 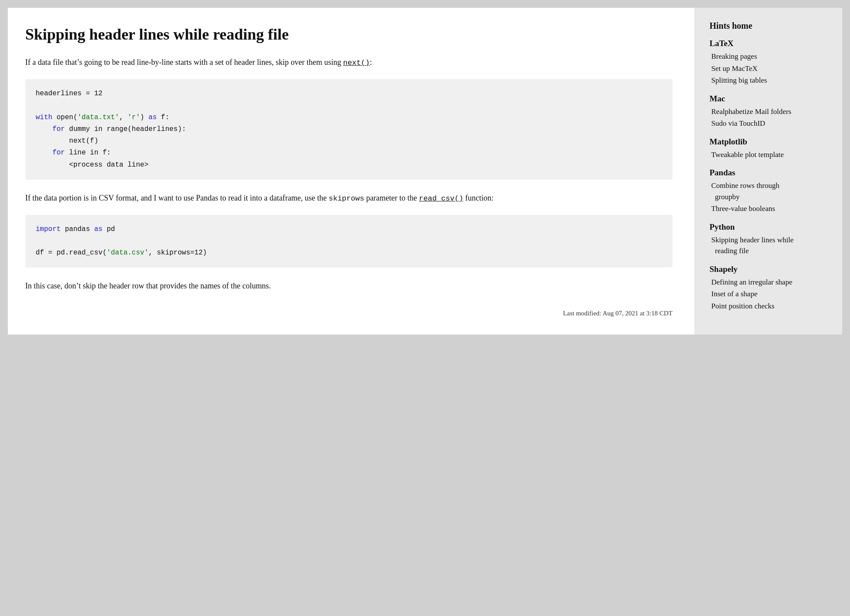 What do you see at coordinates (111, 129) in the screenshot?
I see `code-line: for dummy in range(headerlines):` at bounding box center [111, 129].